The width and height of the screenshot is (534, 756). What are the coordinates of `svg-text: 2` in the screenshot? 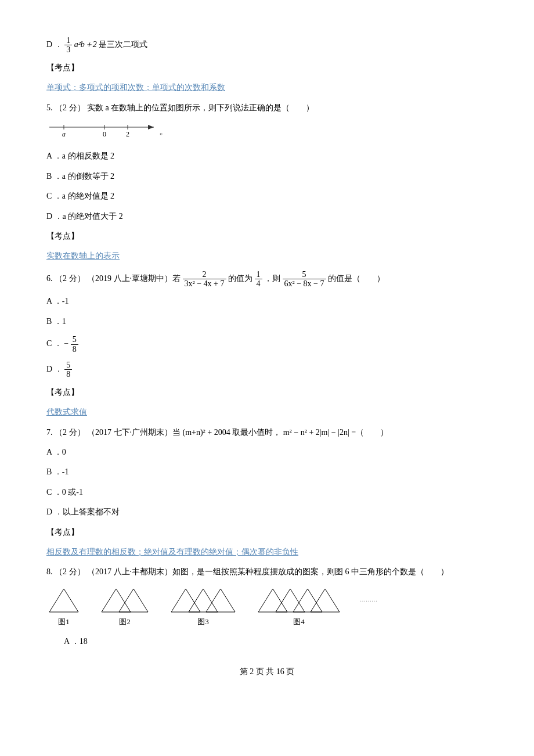 It's located at (128, 134).